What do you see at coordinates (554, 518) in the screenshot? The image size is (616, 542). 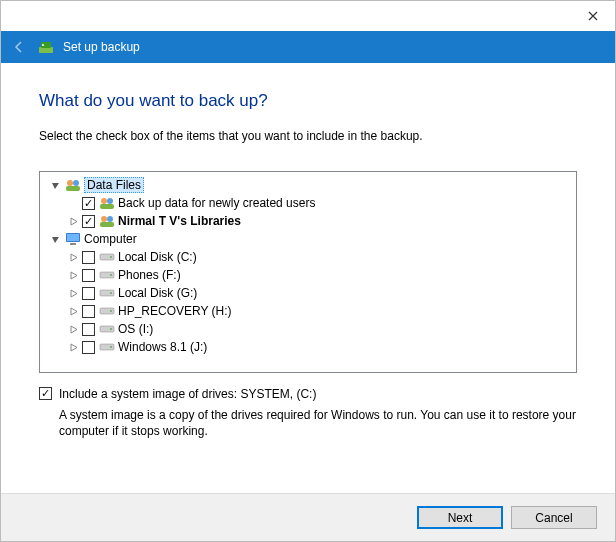 I see `cancel-button: Cancel` at bounding box center [554, 518].